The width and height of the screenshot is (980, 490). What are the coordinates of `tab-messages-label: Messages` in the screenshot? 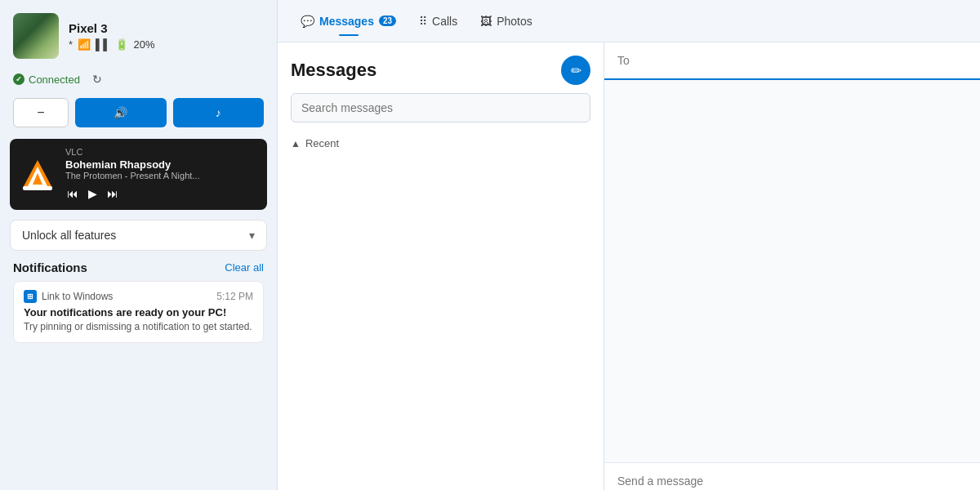 It's located at (346, 21).